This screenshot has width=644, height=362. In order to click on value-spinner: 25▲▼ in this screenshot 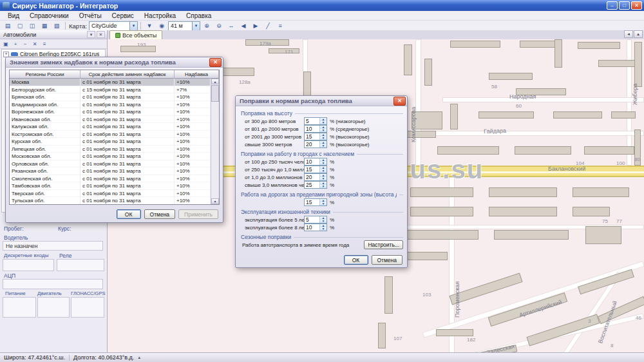, I will do `click(316, 185)`.